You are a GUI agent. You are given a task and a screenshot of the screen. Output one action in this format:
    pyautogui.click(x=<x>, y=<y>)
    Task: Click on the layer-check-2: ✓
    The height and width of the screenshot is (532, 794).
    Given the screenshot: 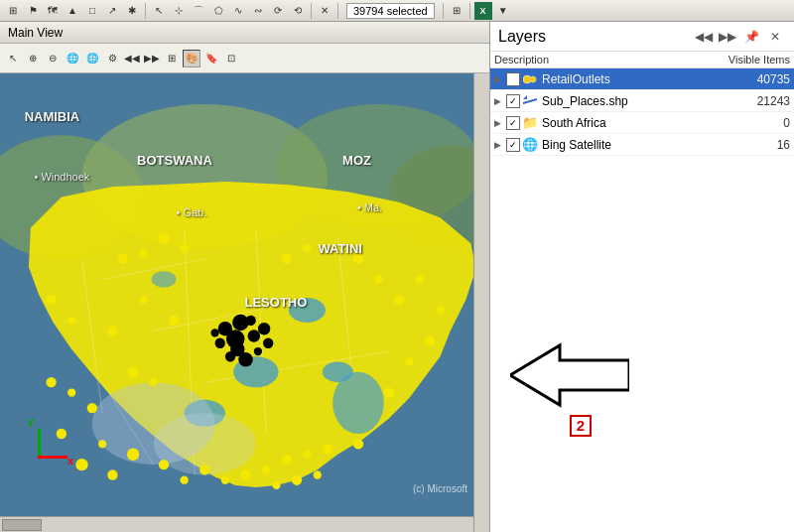 What is the action you would take?
    pyautogui.click(x=513, y=101)
    